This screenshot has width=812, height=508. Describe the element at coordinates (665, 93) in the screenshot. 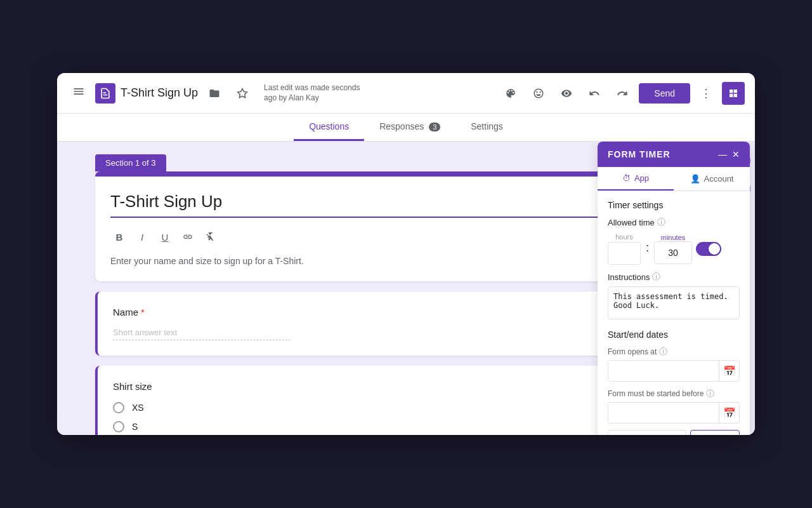

I see `send-button: Send` at that location.